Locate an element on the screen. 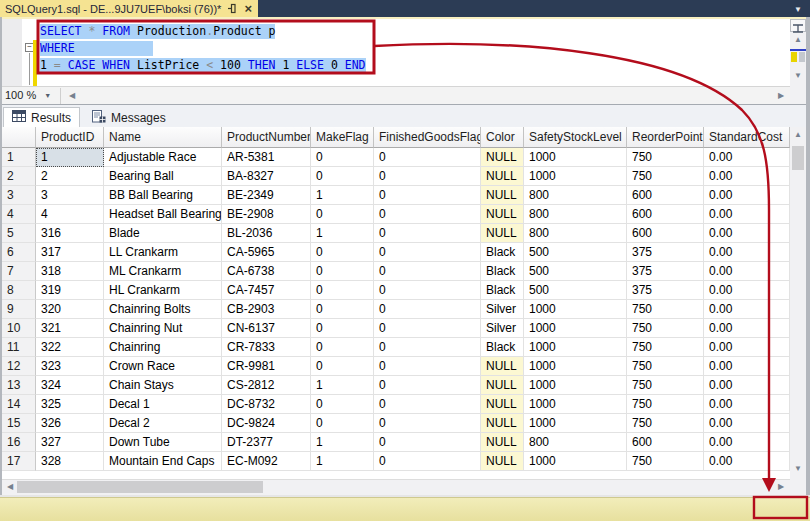 The image size is (810, 521). column-header-ProductID: ProductID is located at coordinates (70, 138).